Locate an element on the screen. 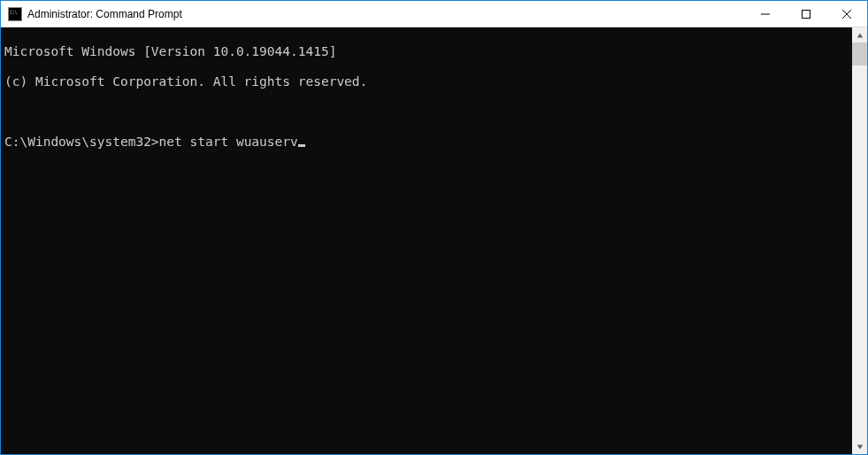 This screenshot has width=868, height=455. scroll-track is located at coordinates (860, 241).